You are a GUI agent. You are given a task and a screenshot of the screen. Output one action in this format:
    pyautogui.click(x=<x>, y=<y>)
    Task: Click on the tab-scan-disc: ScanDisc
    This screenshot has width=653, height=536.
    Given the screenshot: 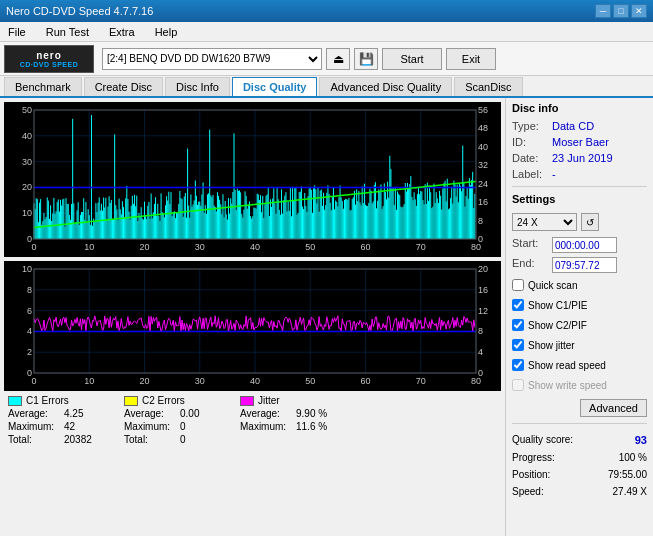 What is the action you would take?
    pyautogui.click(x=488, y=86)
    